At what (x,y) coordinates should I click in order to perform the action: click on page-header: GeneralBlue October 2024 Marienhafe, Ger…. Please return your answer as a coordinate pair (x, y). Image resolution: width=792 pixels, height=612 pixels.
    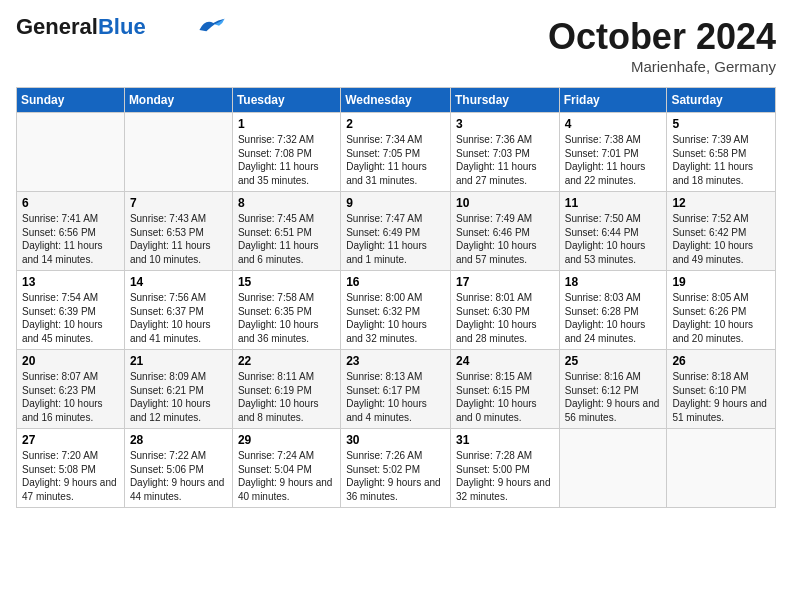
    Looking at the image, I should click on (396, 46).